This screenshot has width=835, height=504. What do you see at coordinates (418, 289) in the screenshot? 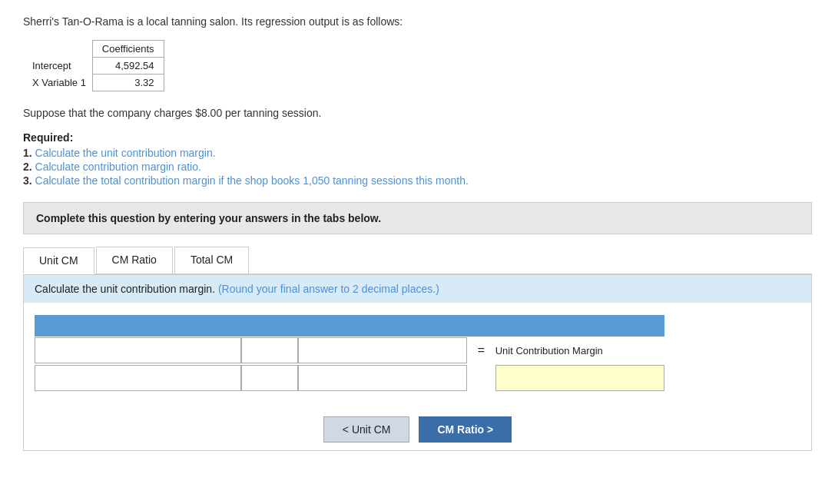
I see `calculate-bar: Calculate the unit contribution margin. …` at bounding box center [418, 289].